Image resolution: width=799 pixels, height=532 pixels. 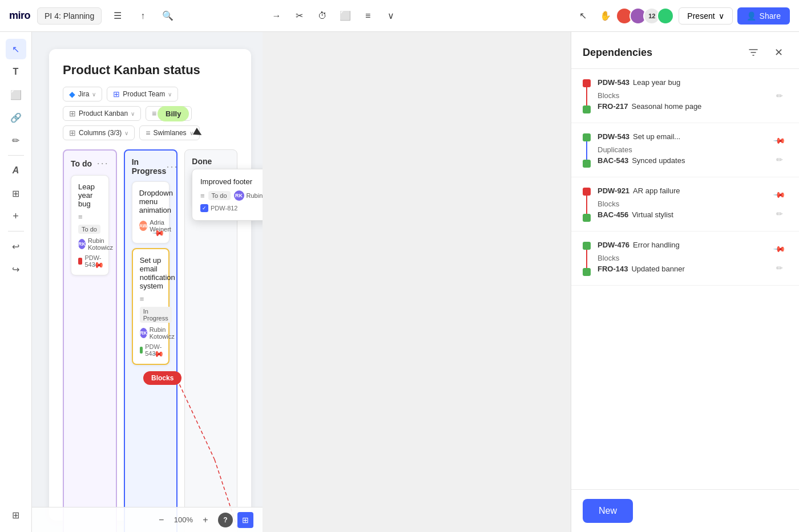 I want to click on leap-year-user: RK Rubin Kotowicz, so click(x=97, y=244).